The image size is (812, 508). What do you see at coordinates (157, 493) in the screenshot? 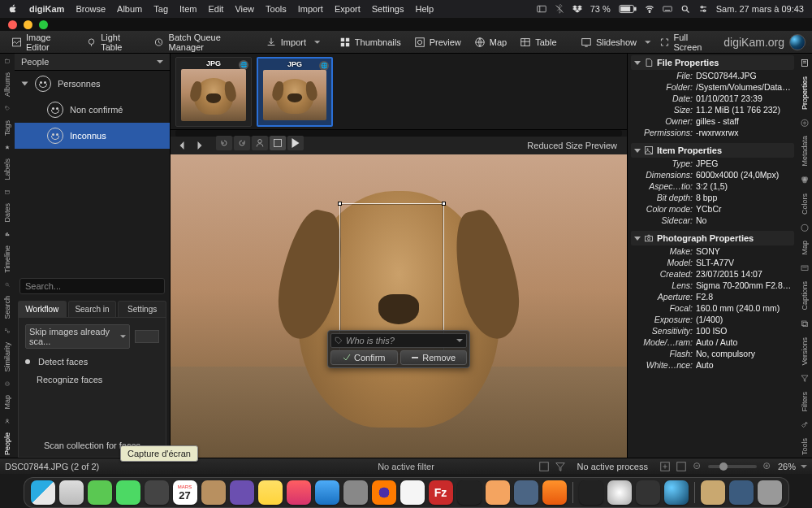
I see `dock-screenshot-icon` at bounding box center [157, 493].